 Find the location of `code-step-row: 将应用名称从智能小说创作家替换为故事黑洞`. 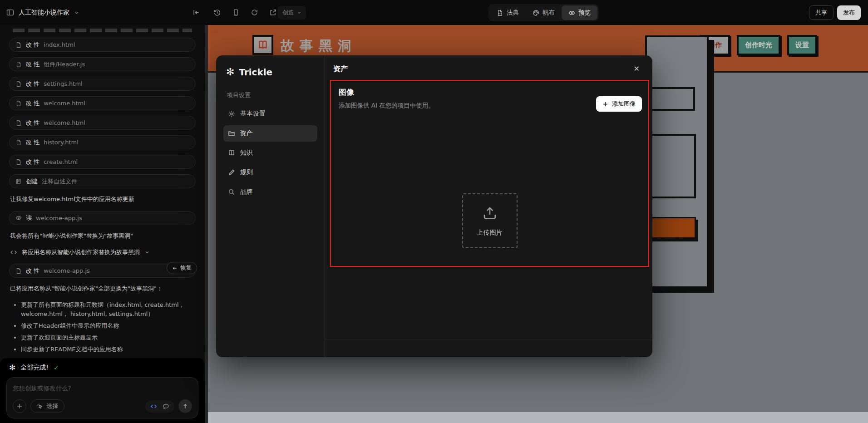

code-step-row: 将应用名称从智能小说创作家替换为故事黑洞 is located at coordinates (103, 252).